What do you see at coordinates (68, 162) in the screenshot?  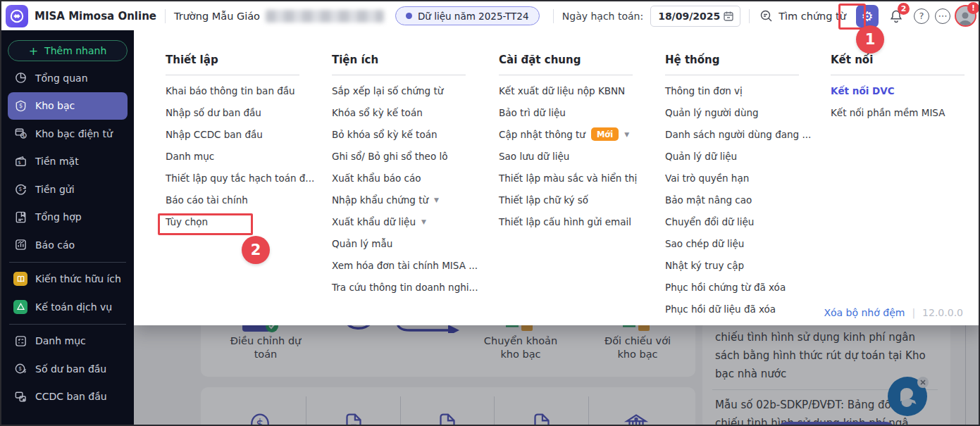 I see `sidebar-item-tien-mat: $ Tiền mặt` at bounding box center [68, 162].